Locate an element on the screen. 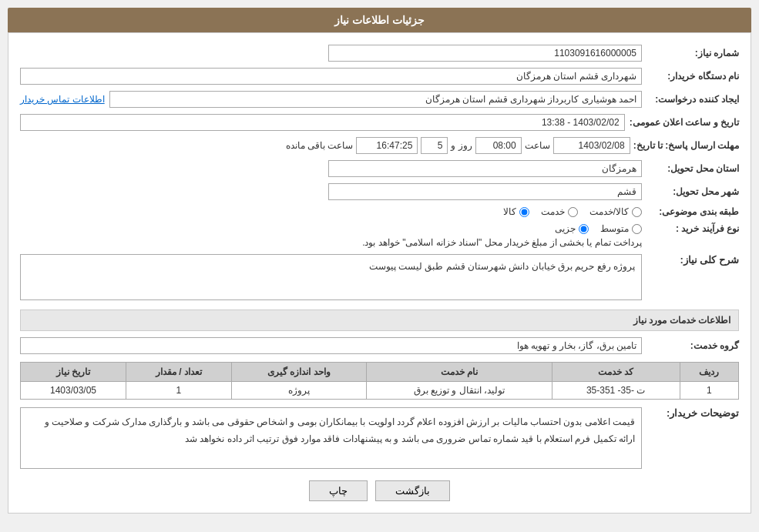 The height and width of the screenshot is (532, 759). button-row: بازگشت چاپ is located at coordinates (379, 491).